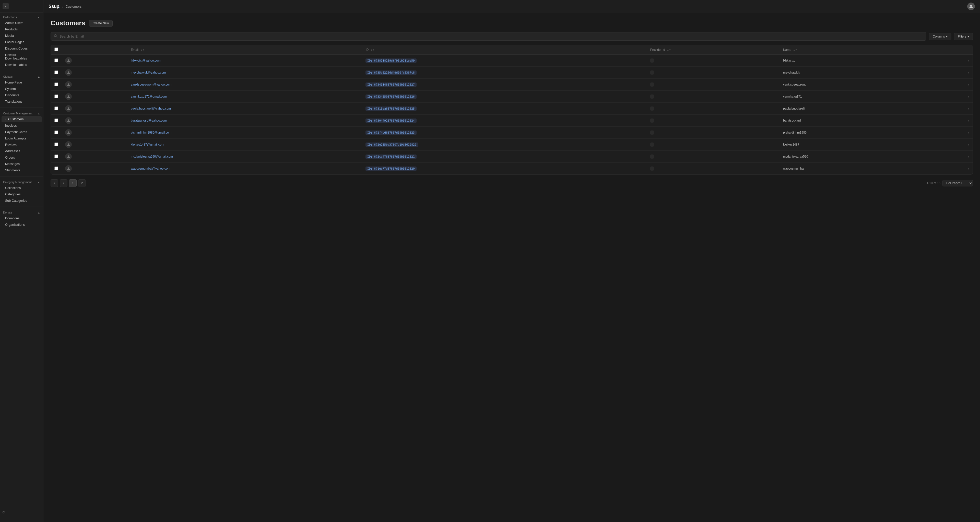 The image size is (980, 522). What do you see at coordinates (14, 102) in the screenshot?
I see `translations-label: Translations` at bounding box center [14, 102].